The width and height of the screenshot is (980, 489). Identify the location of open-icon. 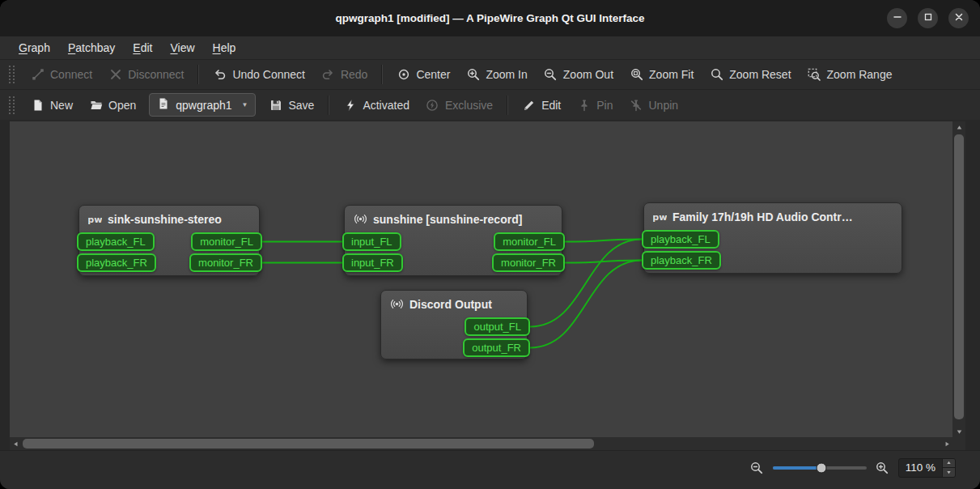
(95, 105).